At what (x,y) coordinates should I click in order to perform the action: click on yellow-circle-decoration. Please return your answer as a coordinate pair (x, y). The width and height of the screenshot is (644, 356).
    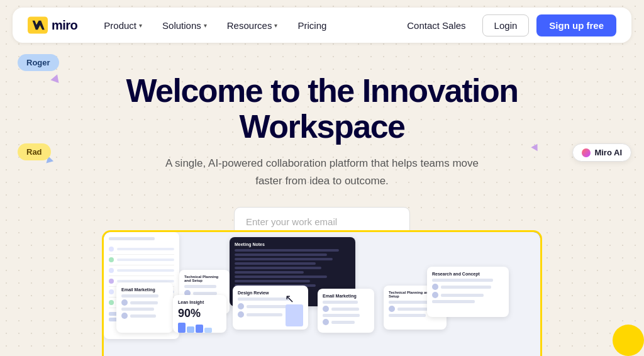
    Looking at the image, I should click on (628, 340).